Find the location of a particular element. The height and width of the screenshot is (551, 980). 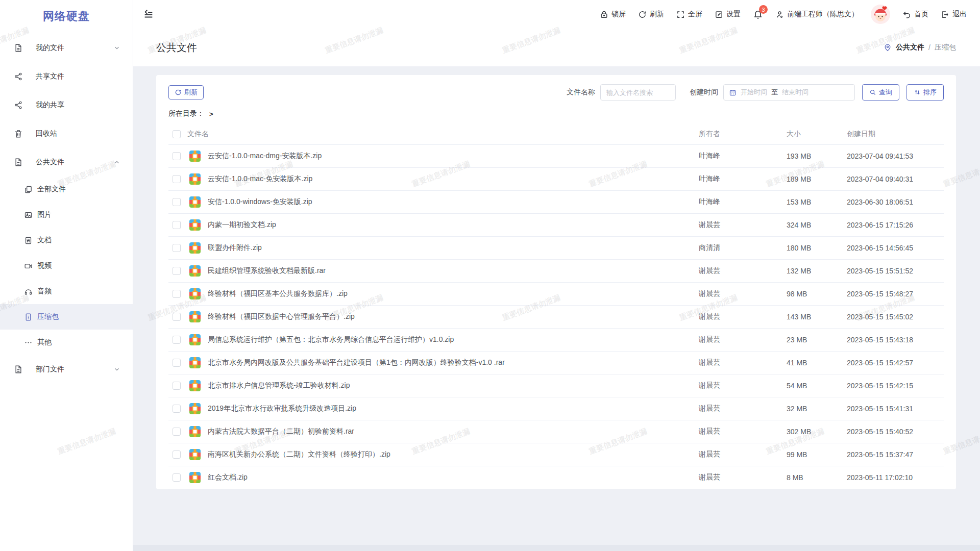

video-camera-icon is located at coordinates (29, 266).